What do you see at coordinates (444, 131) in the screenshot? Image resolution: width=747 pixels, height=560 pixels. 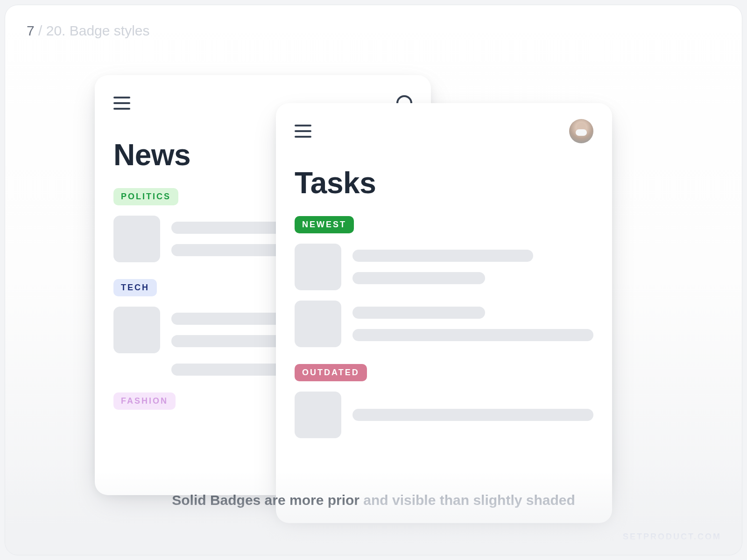 I see `card-tasks-topbar` at bounding box center [444, 131].